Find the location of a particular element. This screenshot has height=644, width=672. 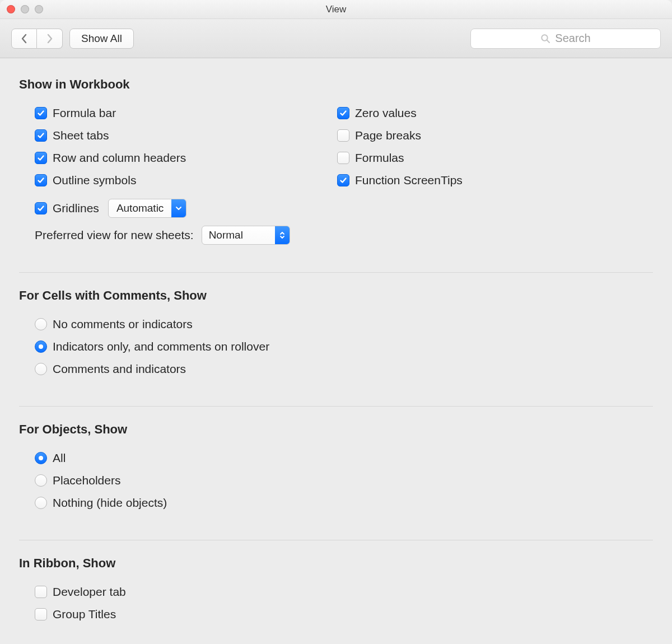

label-formula-bar: Formula bar is located at coordinates (84, 113).